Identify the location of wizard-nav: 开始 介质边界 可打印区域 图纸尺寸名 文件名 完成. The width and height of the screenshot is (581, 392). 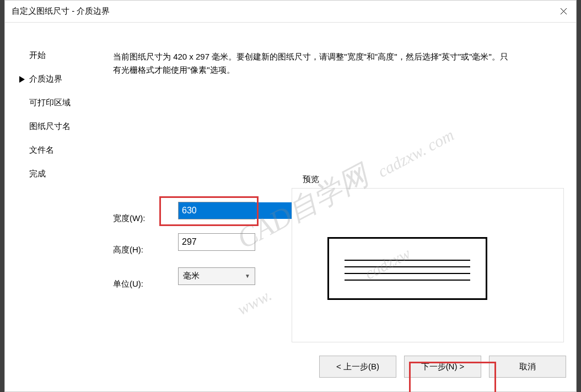
(62, 121).